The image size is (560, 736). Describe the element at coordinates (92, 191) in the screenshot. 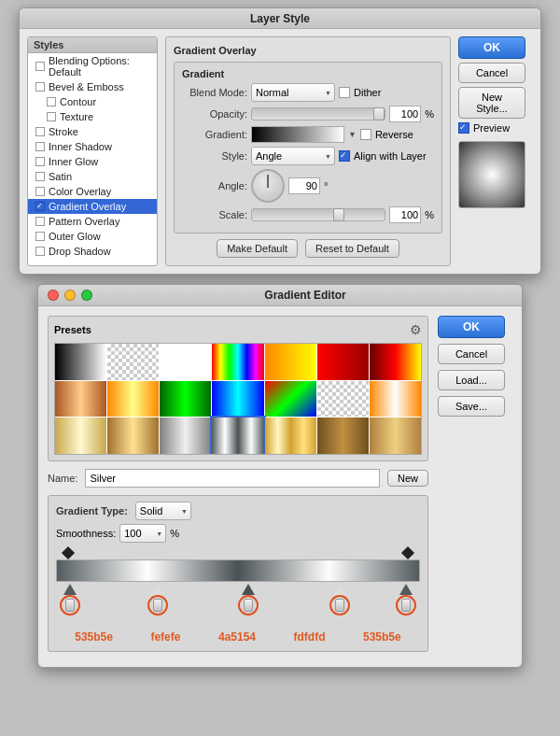

I see `sidebar-item-color-overlay: Color Overlay` at that location.